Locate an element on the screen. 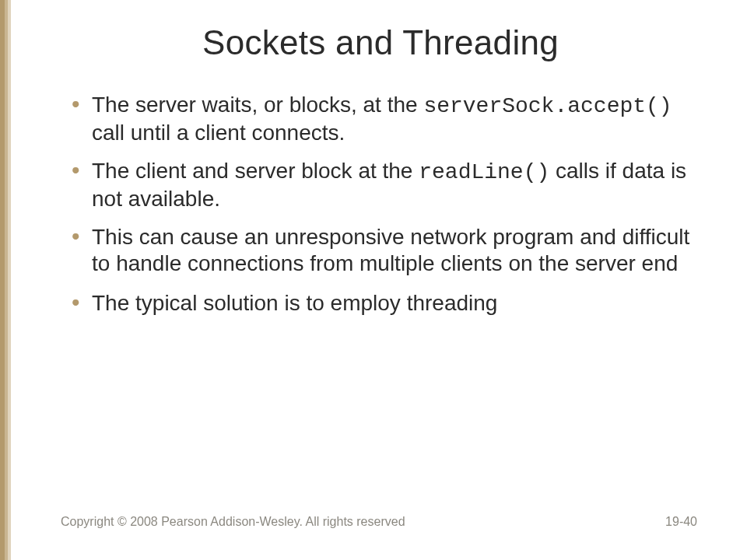 The width and height of the screenshot is (747, 560). list-item: The client and server block at the readL… is located at coordinates (383, 185).